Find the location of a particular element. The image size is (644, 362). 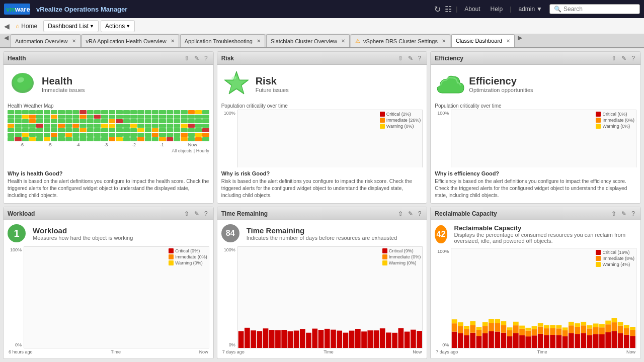

dashboard-list-button: Dashboard List ▼ is located at coordinates (71, 26).